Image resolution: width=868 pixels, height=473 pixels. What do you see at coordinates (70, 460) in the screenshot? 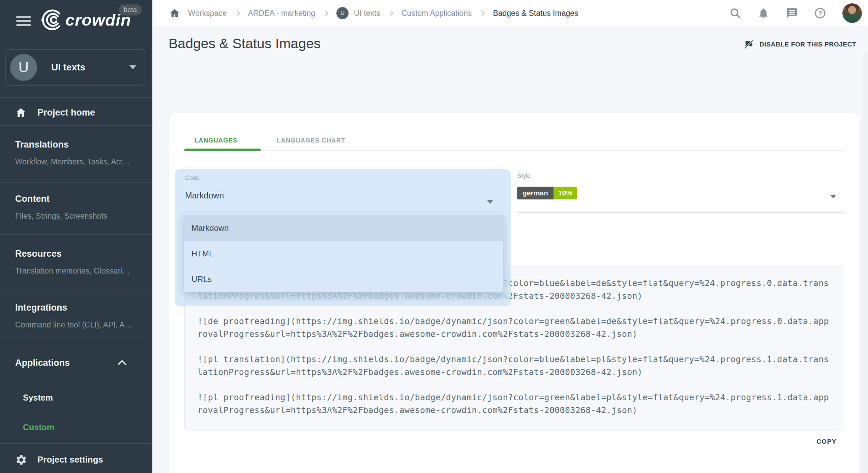
I see `sidebar-item-label: Project settings` at bounding box center [70, 460].